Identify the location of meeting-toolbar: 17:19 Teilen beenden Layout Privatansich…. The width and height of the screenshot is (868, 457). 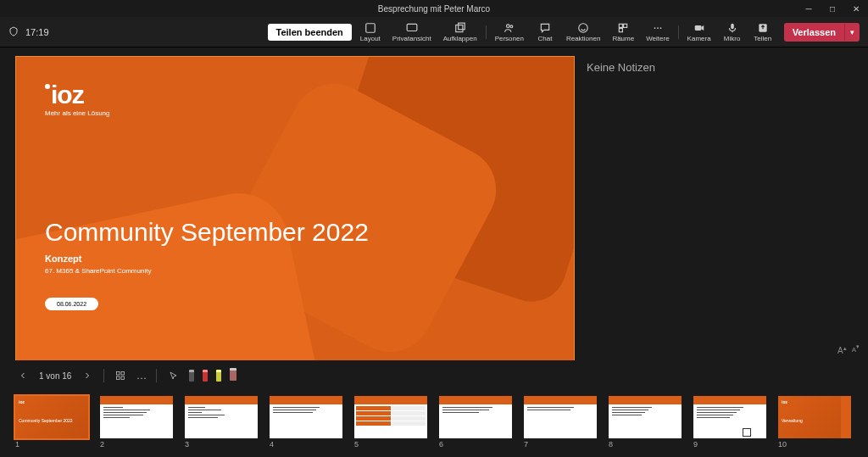
(434, 32).